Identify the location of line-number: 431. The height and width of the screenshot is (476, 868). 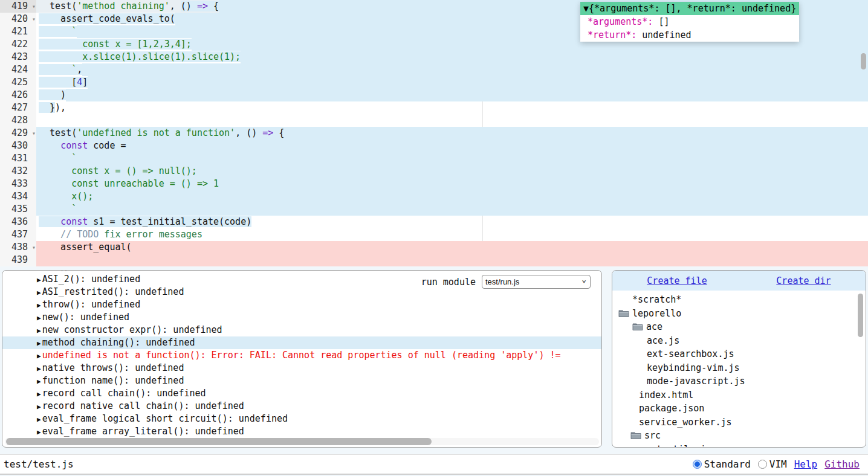
(18, 158).